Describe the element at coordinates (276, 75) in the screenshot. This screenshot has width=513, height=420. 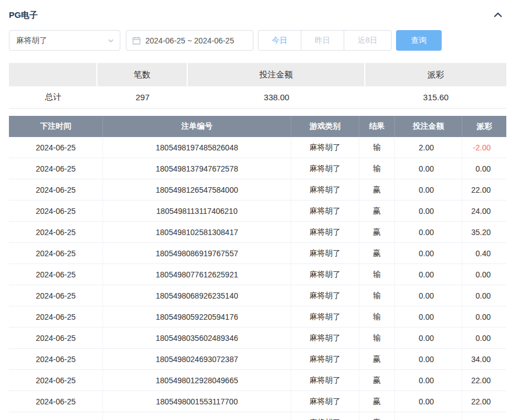
I see `summary-header-bet-amount: 投注金额` at that location.